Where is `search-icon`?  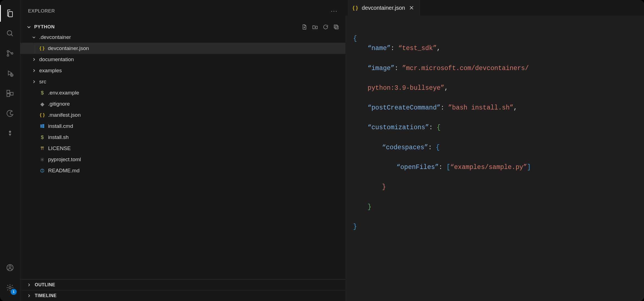 search-icon is located at coordinates (10, 33).